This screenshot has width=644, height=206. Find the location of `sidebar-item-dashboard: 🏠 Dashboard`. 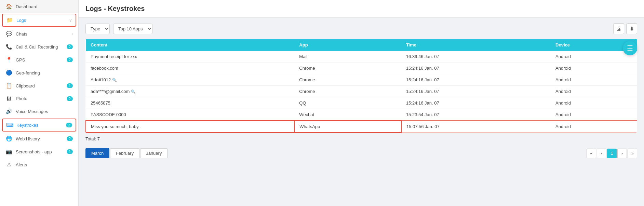

sidebar-item-dashboard: 🏠 Dashboard is located at coordinates (39, 6).